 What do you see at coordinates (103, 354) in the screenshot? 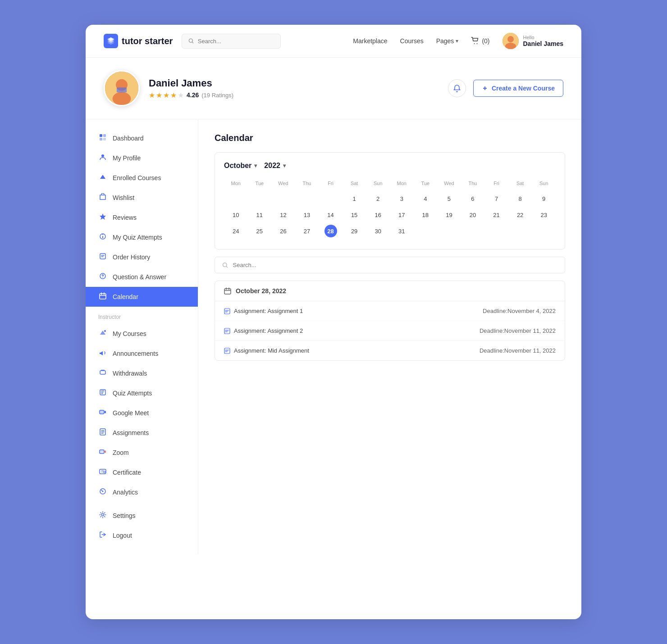
I see `announcements-icon` at bounding box center [103, 354].